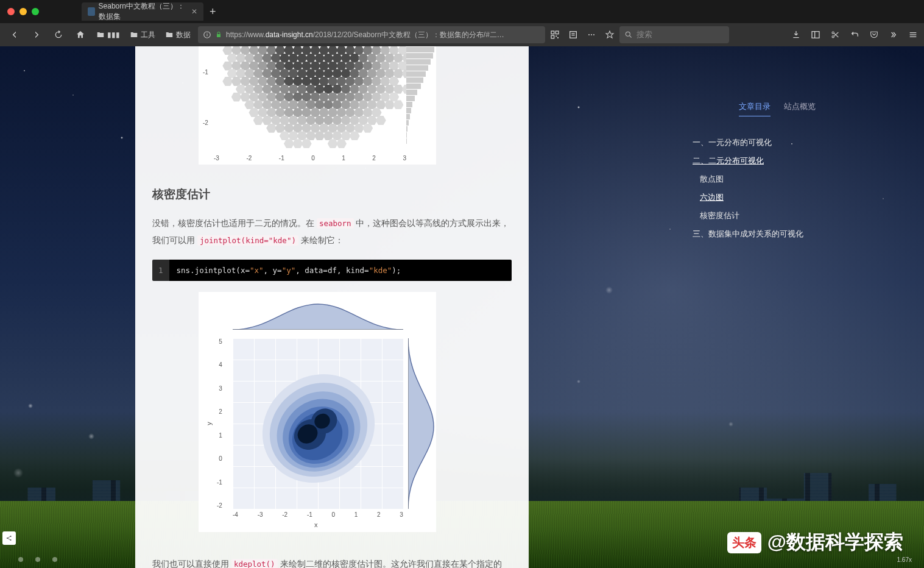 Image resolution: width=924 pixels, height=568 pixels. Describe the element at coordinates (894, 35) in the screenshot. I see `overflow-icon` at that location.